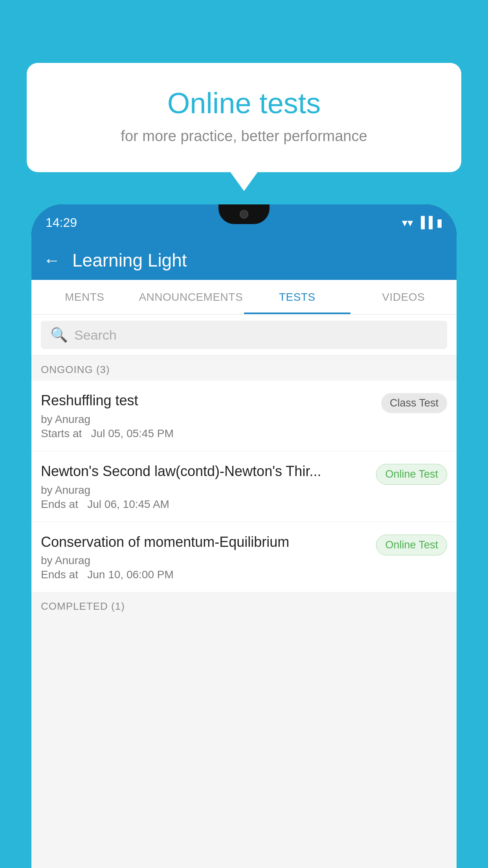 This screenshot has width=488, height=868. Describe the element at coordinates (414, 403) in the screenshot. I see `class-test-badge: Class Test` at that location.